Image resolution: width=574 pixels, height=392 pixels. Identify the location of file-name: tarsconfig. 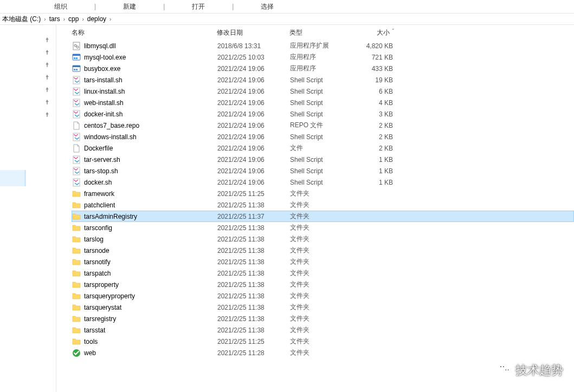
(98, 228).